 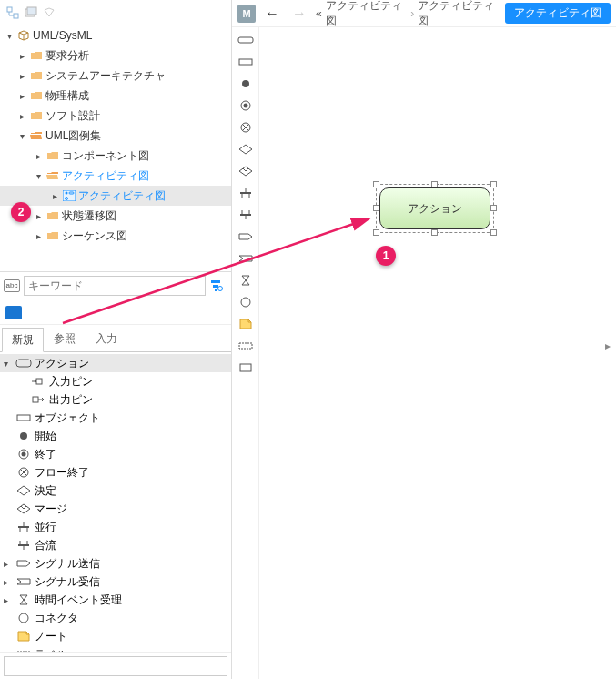 What do you see at coordinates (116, 363) in the screenshot?
I see `pal-action: ▾ アクション` at bounding box center [116, 363].